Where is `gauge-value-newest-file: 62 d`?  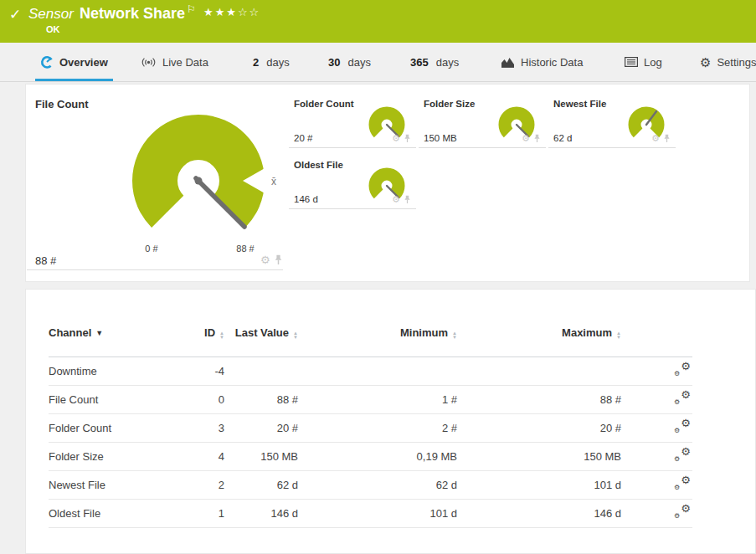
gauge-value-newest-file: 62 d is located at coordinates (563, 138).